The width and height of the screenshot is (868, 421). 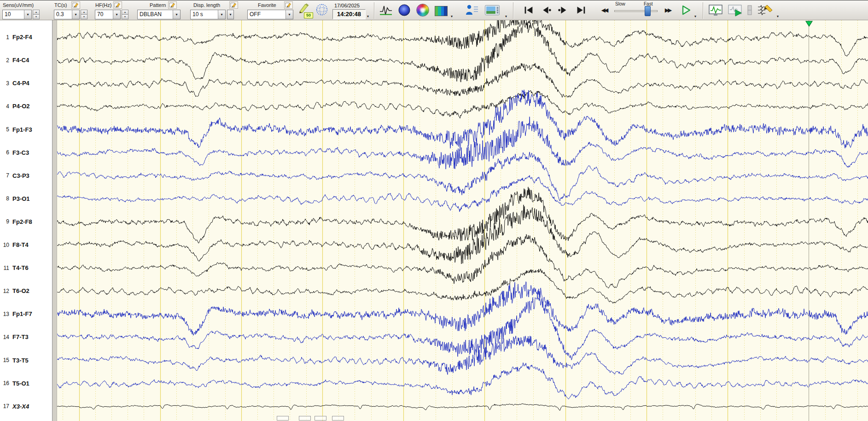 I want to click on tc-select: 0.3 ▾, so click(x=67, y=15).